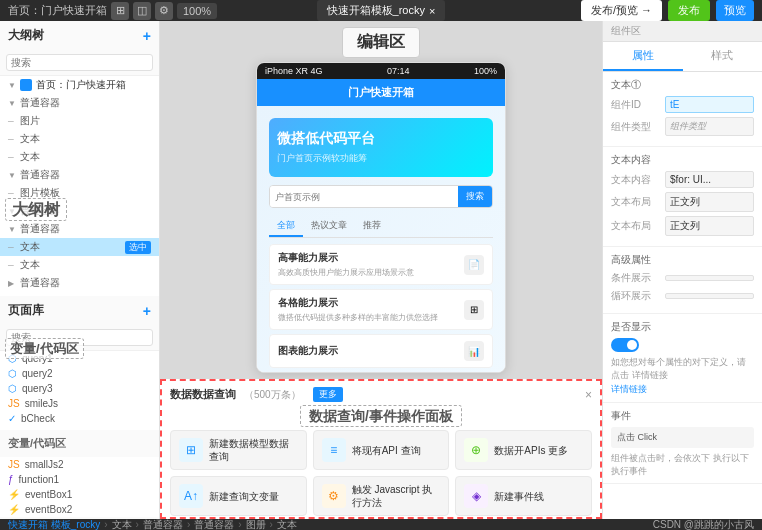 The image size is (762, 530). Describe the element at coordinates (54, 524) in the screenshot. I see `breadcrumb-item-0: 快速开箱 模板_rocky` at that location.